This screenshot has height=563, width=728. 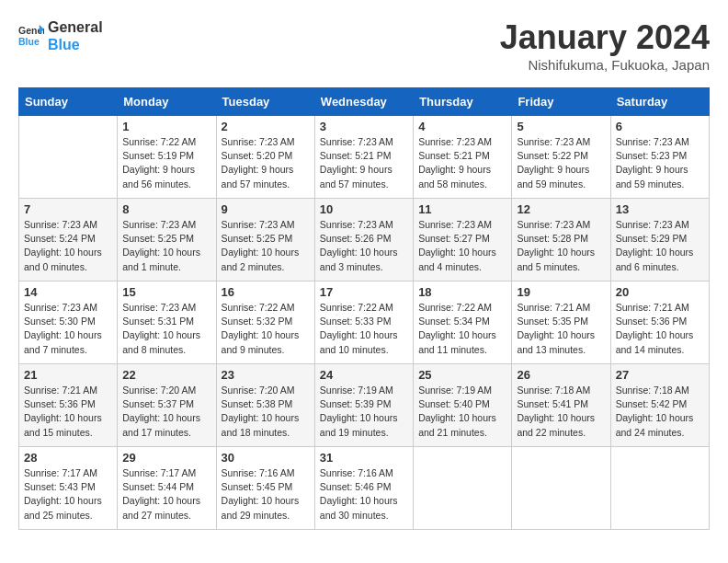 What do you see at coordinates (358, 342) in the screenshot?
I see `daylight-label: Daylight: 10 hours and 10 minutes.` at bounding box center [358, 342].